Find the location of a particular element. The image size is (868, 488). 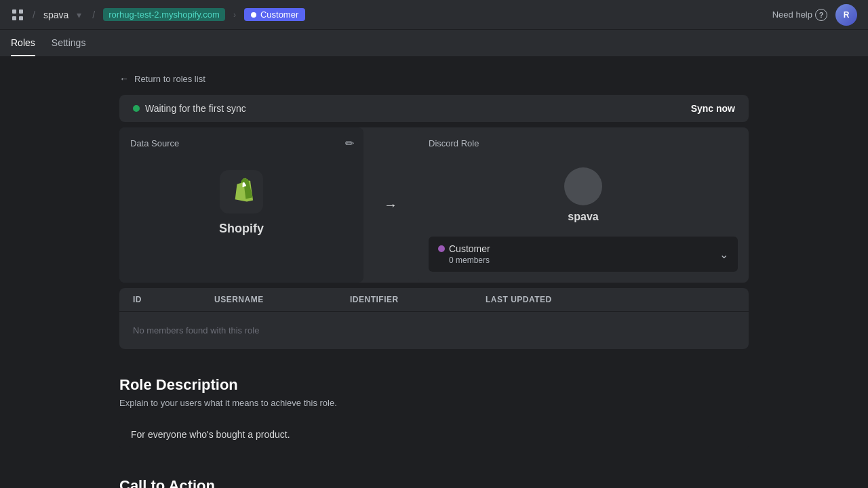

role-members: 0 members is located at coordinates (469, 260).